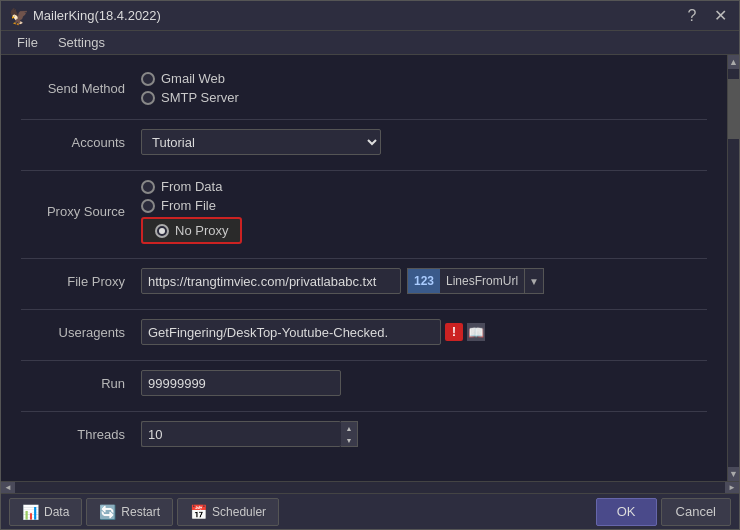 This screenshot has width=740, height=530. Describe the element at coordinates (734, 109) in the screenshot. I see `scroll-thumb` at that location.